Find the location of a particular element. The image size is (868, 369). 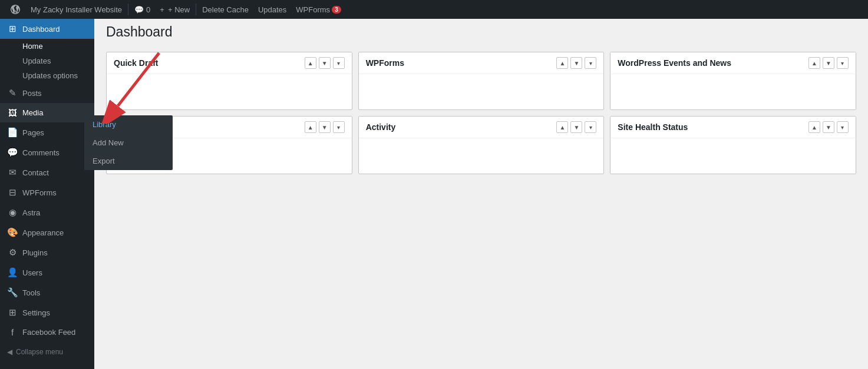

widget-wpforms-header: WPForms ▲ ▼ ▾ is located at coordinates (481, 64).